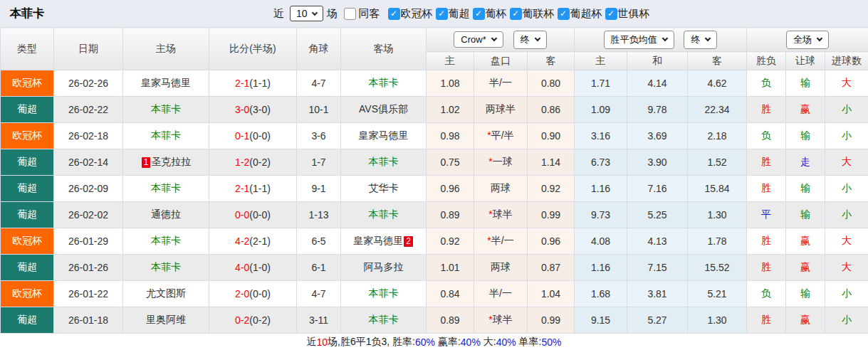  What do you see at coordinates (611, 14) in the screenshot?
I see `league-checkbox-5: ✓` at bounding box center [611, 14].